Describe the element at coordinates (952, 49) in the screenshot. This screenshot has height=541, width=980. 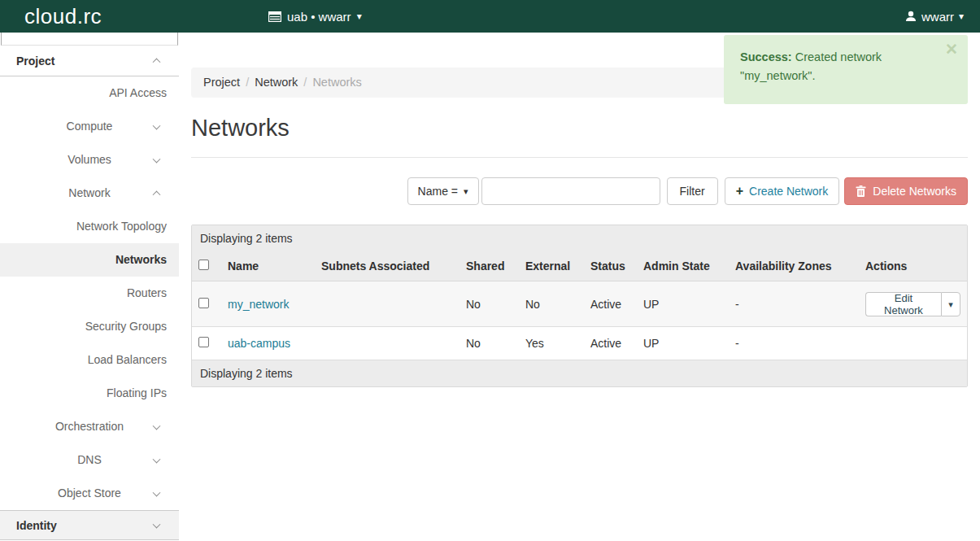
I see `close-icon: ✕` at that location.